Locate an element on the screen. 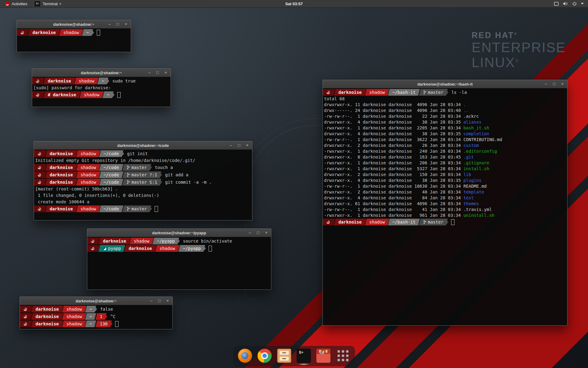  caret-down-icon is located at coordinates (582, 4).